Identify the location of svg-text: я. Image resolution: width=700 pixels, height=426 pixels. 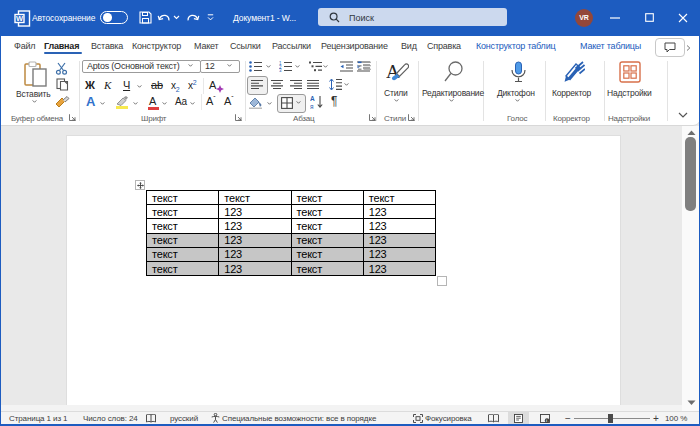
(312, 106).